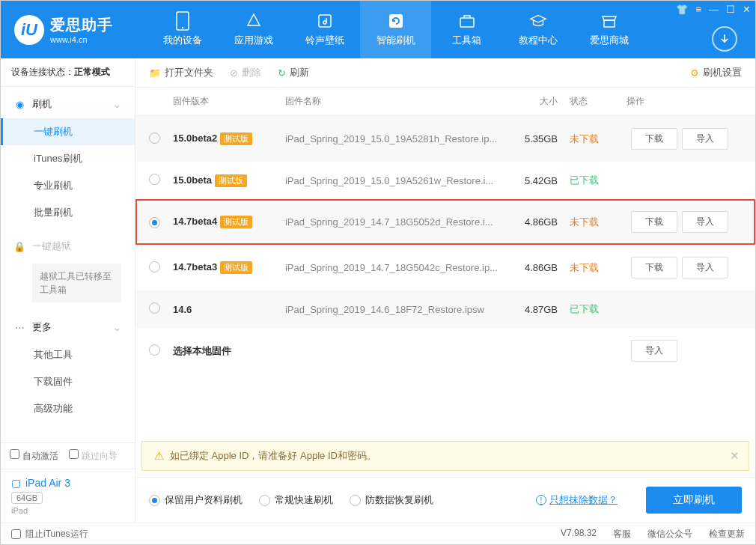 The height and width of the screenshot is (545, 756). Describe the element at coordinates (159, 456) in the screenshot. I see `warn-icon: ⚠` at that location.